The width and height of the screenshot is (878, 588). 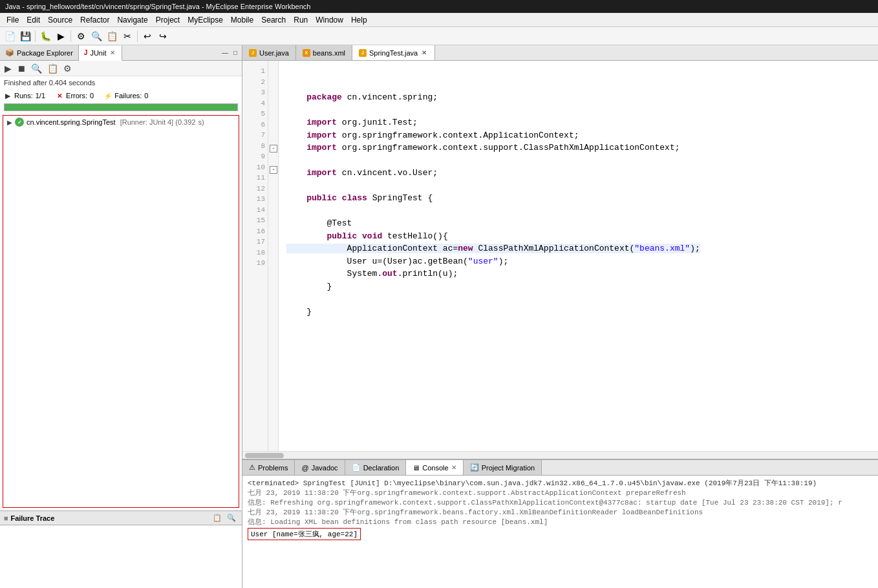 What do you see at coordinates (299, 311) in the screenshot?
I see `code-line-19: }` at bounding box center [299, 311].